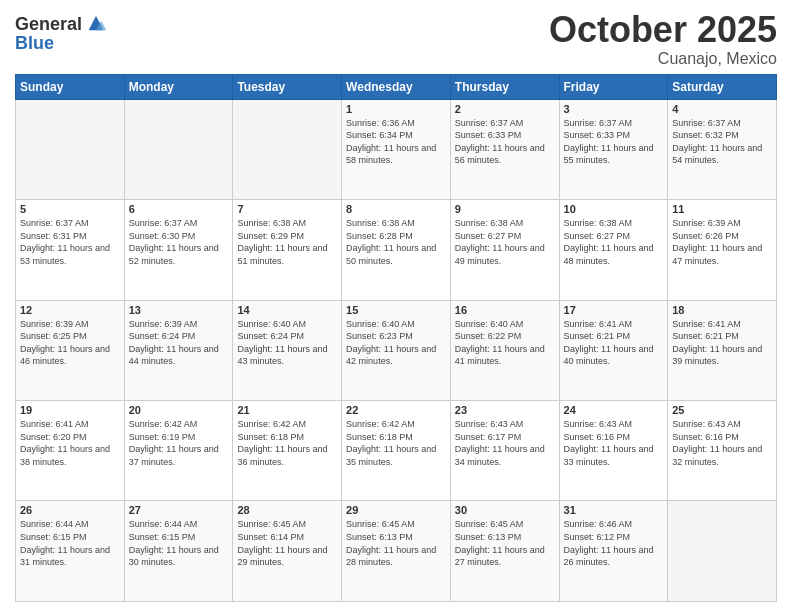 The width and height of the screenshot is (792, 612). I want to click on day-info: Sunrise: 6:39 AMSunset: 6:25 PMDaylight:…, so click(70, 343).